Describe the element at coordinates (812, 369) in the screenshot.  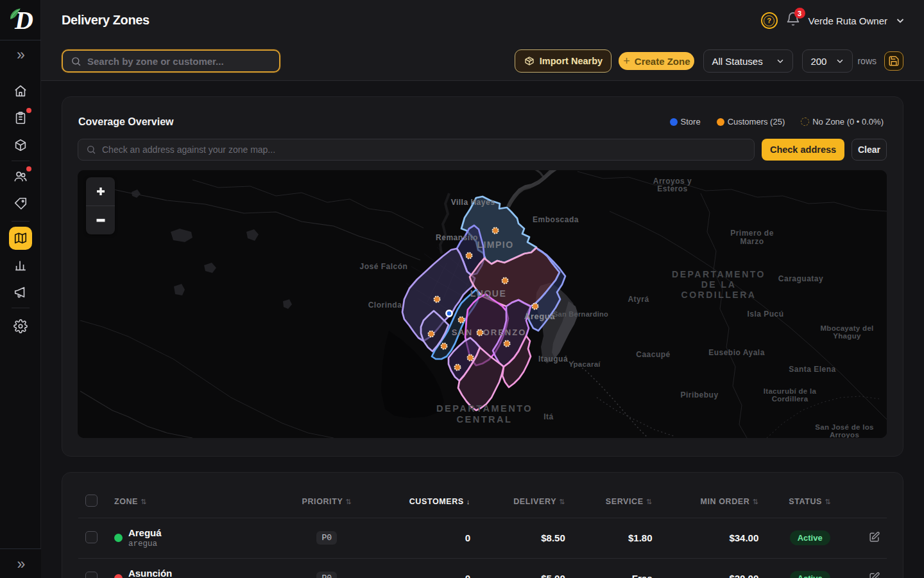
I see `svg-text: Santa Elena` at that location.